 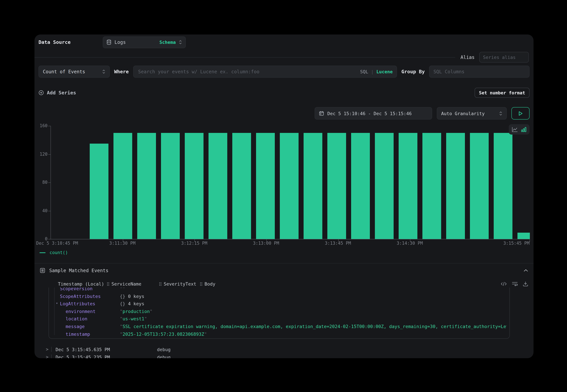 I want to click on bar-chart-icon, so click(x=524, y=129).